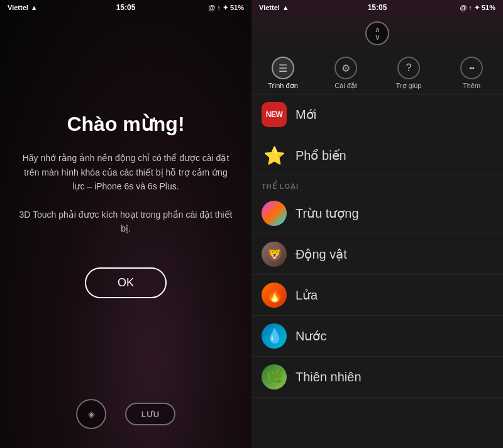 This screenshot has width=503, height=448. I want to click on left-time: 15:05, so click(126, 8).